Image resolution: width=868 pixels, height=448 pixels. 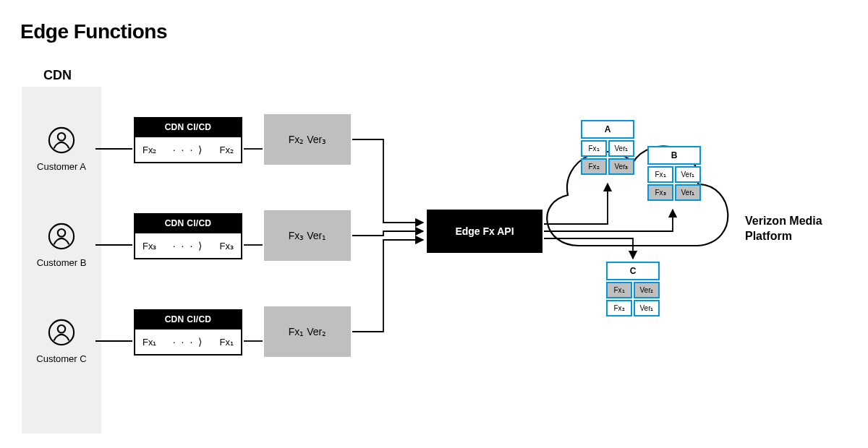 I want to click on cicd-body: Fx₂ · · · ⟩ Fx₂, so click(x=188, y=150).